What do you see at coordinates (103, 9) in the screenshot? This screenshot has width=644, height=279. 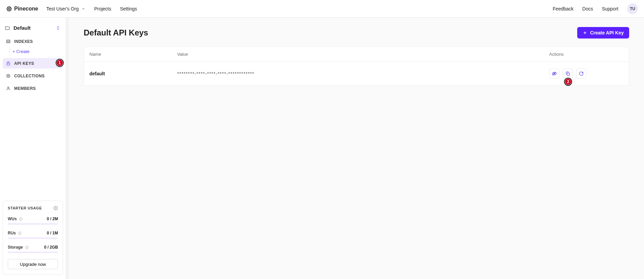 I see `nav-projects: Projects` at bounding box center [103, 9].